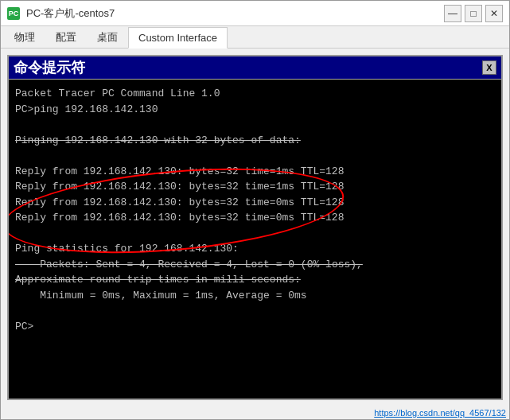 The height and width of the screenshot is (420, 510). What do you see at coordinates (66, 37) in the screenshot?
I see `menu-item-config: 配置` at bounding box center [66, 37].